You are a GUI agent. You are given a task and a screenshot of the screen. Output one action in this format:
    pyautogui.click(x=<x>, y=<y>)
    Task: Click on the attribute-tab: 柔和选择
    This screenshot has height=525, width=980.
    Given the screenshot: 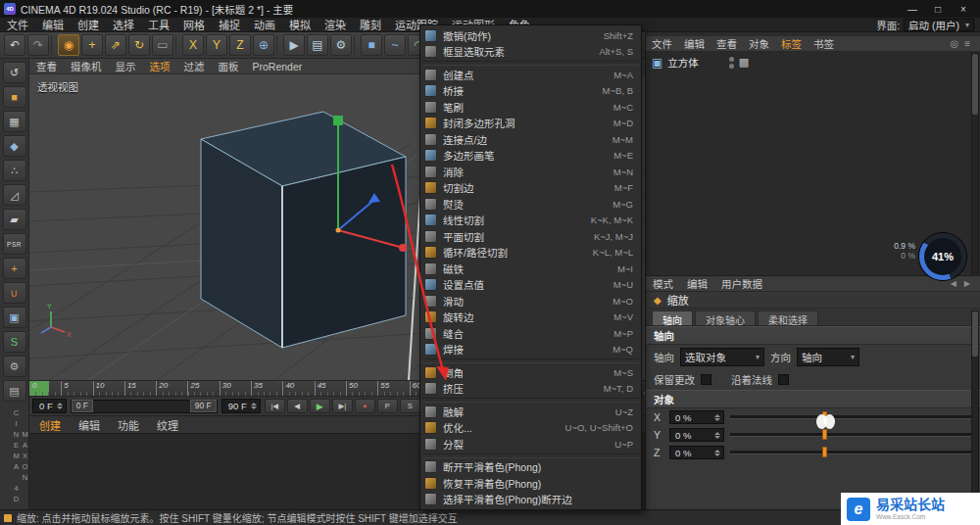 What is the action you would take?
    pyautogui.click(x=788, y=317)
    